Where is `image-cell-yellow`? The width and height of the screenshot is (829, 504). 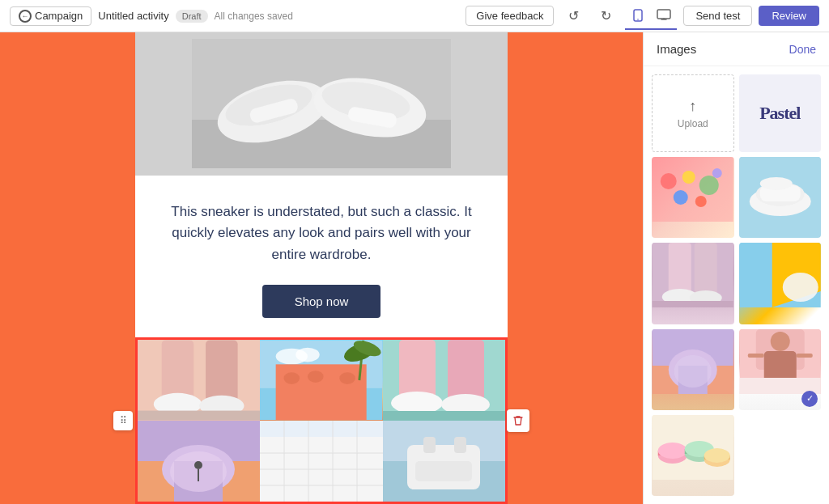
image-cell-yellow is located at coordinates (780, 283).